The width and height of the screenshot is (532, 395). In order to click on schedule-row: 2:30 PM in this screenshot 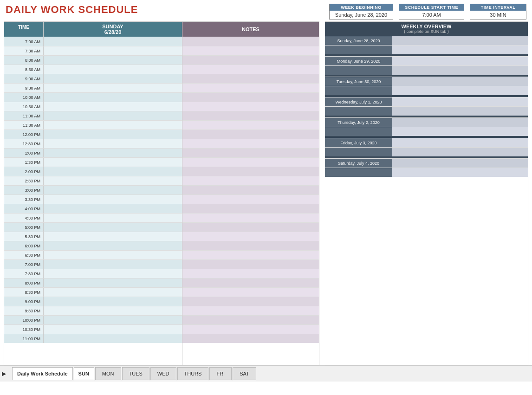, I will do `click(93, 181)`.